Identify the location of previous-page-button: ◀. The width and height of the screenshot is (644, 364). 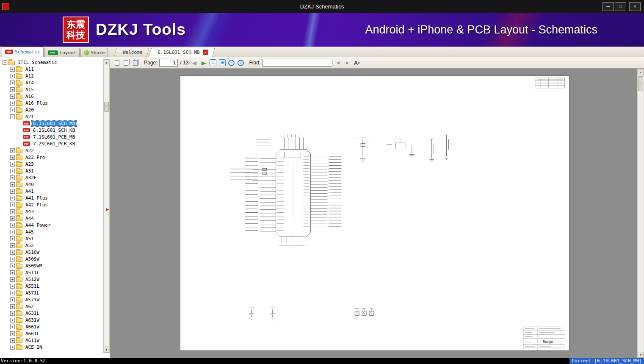
(194, 63).